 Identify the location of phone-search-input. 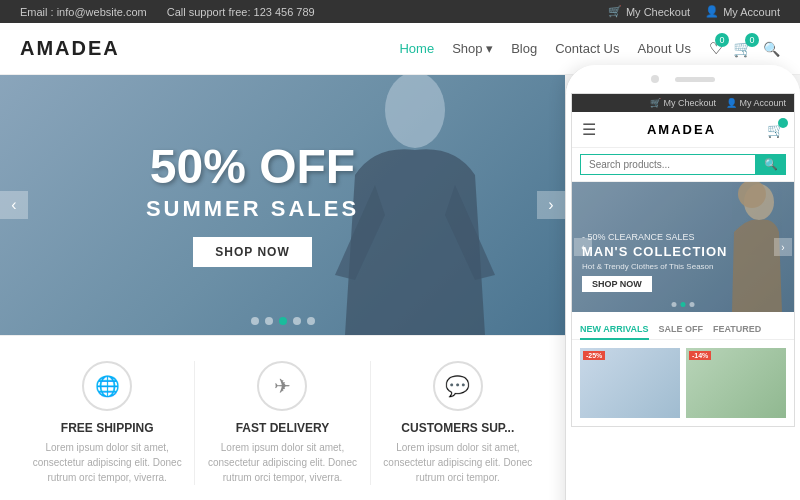
(668, 164).